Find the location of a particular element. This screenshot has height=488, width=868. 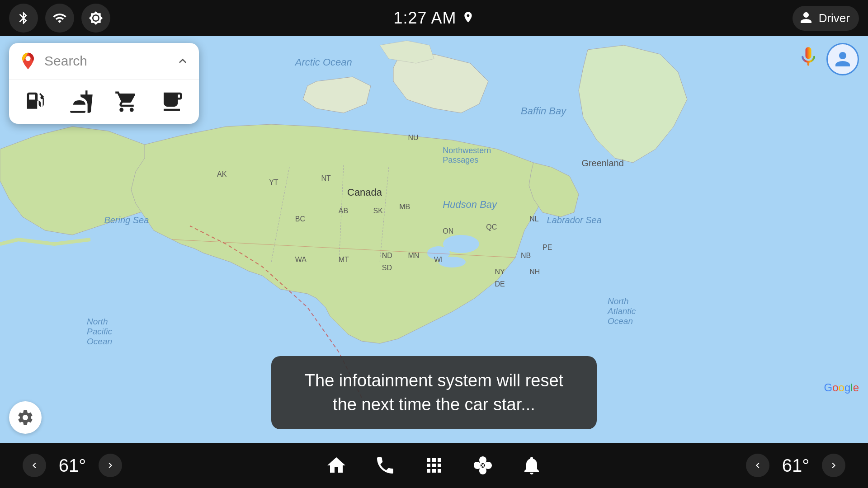

google-logo: Google is located at coordinates (842, 388).